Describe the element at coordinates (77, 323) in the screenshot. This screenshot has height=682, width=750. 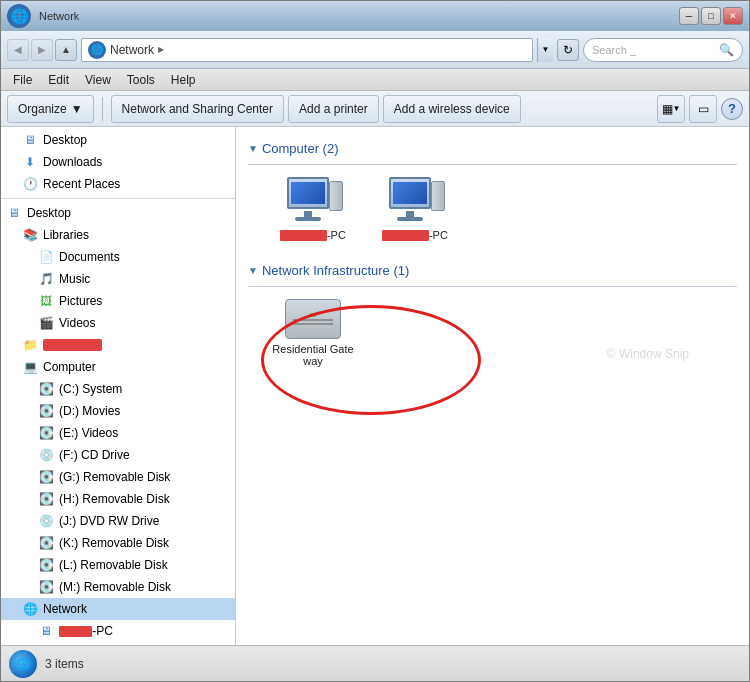
I see `sidebar-label-videos: Videos` at that location.